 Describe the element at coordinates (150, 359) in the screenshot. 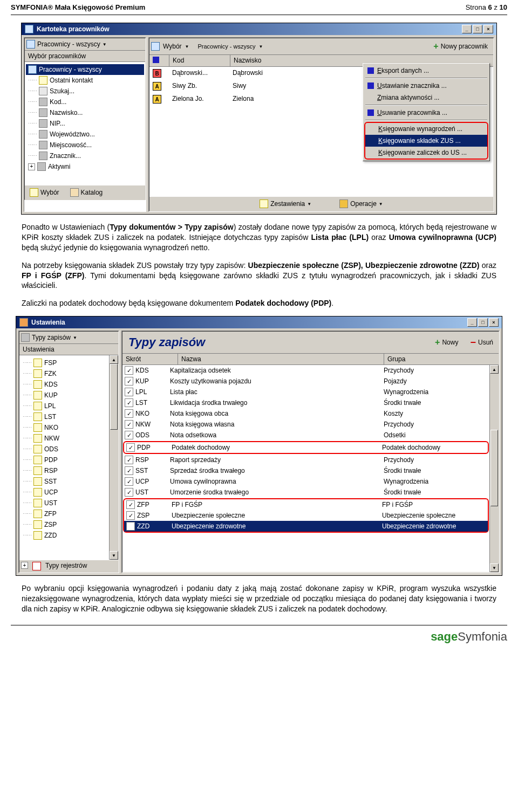

I see `col-skrot: Skrót` at that location.